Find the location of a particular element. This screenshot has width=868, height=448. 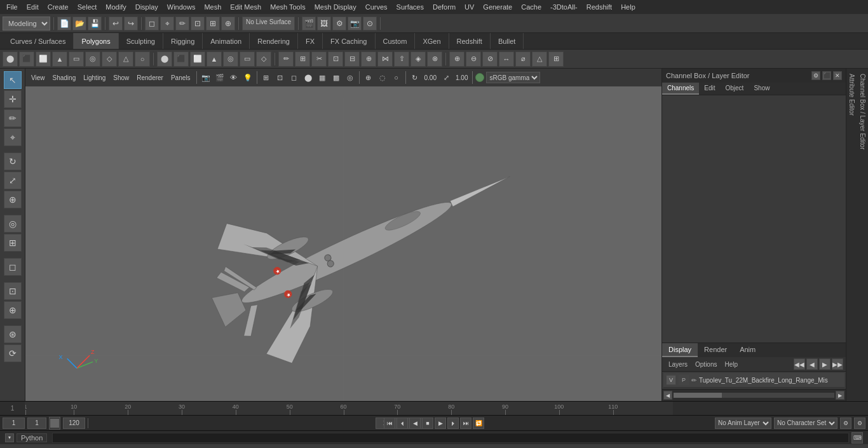

smooth-btn: ⌀ is located at coordinates (523, 59).